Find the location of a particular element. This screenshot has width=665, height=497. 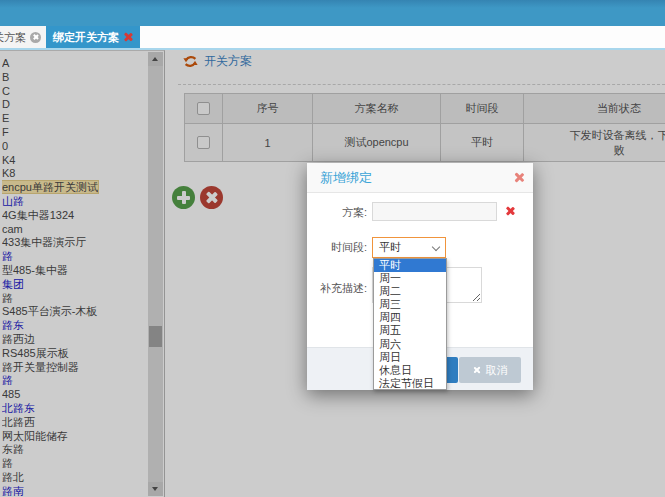

tab-strip: 关方案 绑定开关方案 is located at coordinates (332, 38).